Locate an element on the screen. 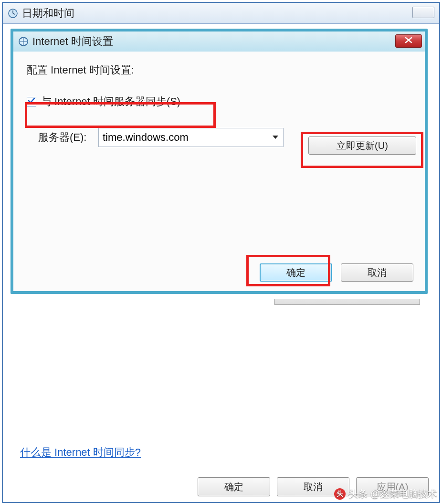 This screenshot has height=504, width=442. dialog-close-button is located at coordinates (409, 41).